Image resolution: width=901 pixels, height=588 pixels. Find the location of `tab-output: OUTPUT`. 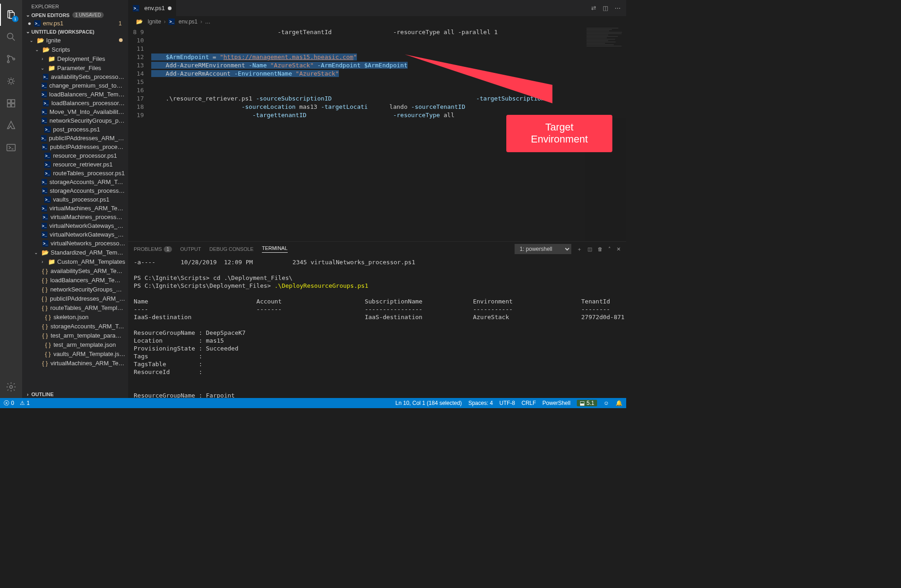

tab-output: OUTPUT is located at coordinates (191, 249).